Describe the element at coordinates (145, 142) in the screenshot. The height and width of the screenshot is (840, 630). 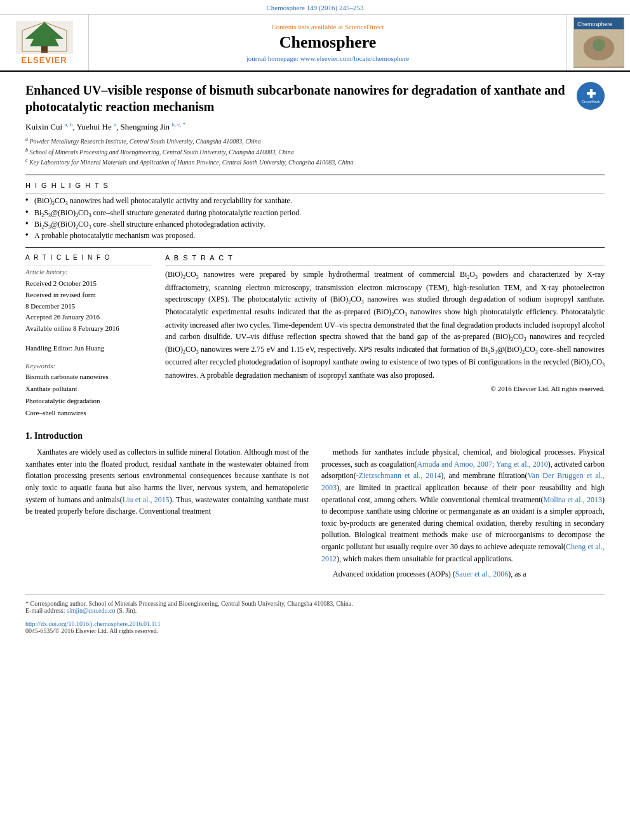
I see `affiliation-a: Powder Metallurgy Research Institute, Ce…` at that location.